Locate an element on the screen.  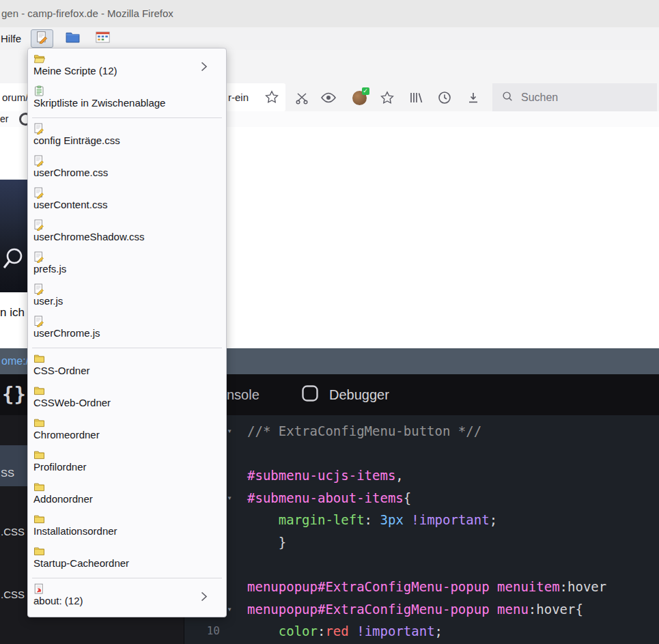
menu-item-label: userContent.css is located at coordinates (70, 205).